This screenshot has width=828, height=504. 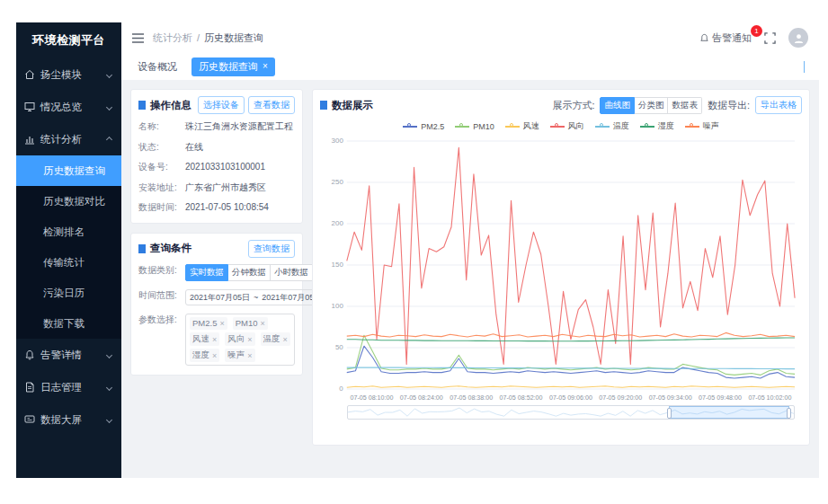 I want to click on document-icon, so click(x=30, y=387).